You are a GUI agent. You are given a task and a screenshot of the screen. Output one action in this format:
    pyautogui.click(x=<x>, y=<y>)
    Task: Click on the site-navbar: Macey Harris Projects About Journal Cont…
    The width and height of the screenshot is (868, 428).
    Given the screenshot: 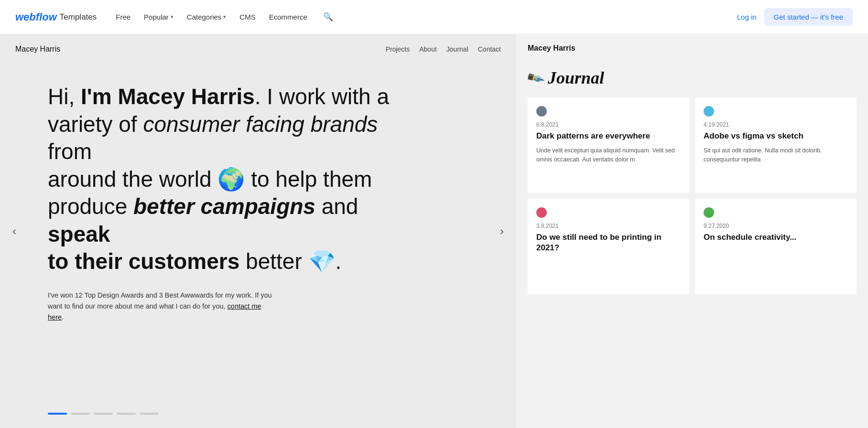 What is the action you would take?
    pyautogui.click(x=258, y=49)
    